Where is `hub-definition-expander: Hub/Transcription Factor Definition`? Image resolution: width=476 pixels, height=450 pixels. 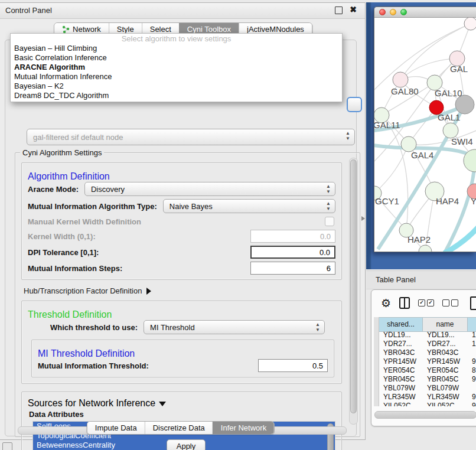 hub-definition-expander: Hub/Transcription Factor Definition is located at coordinates (183, 291).